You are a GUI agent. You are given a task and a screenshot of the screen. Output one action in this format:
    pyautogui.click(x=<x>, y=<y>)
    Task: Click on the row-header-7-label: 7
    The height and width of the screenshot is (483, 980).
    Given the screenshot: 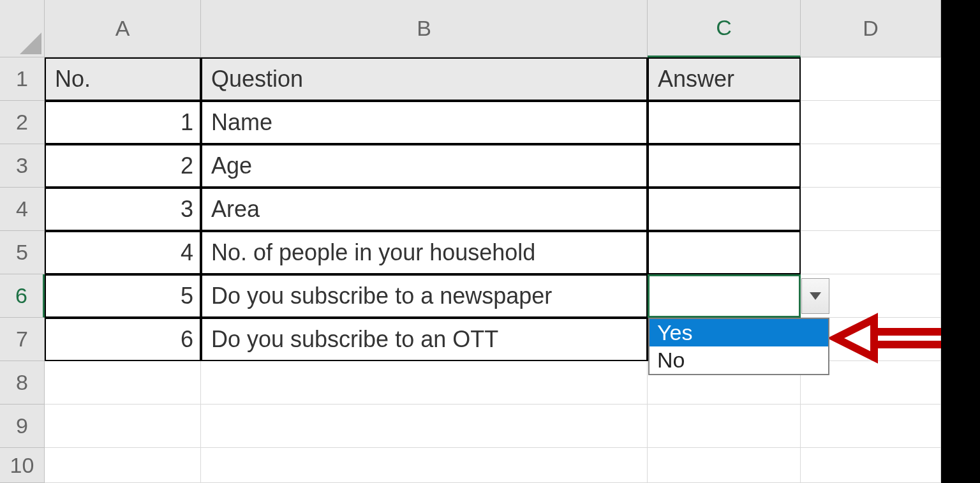 What is the action you would take?
    pyautogui.click(x=22, y=339)
    